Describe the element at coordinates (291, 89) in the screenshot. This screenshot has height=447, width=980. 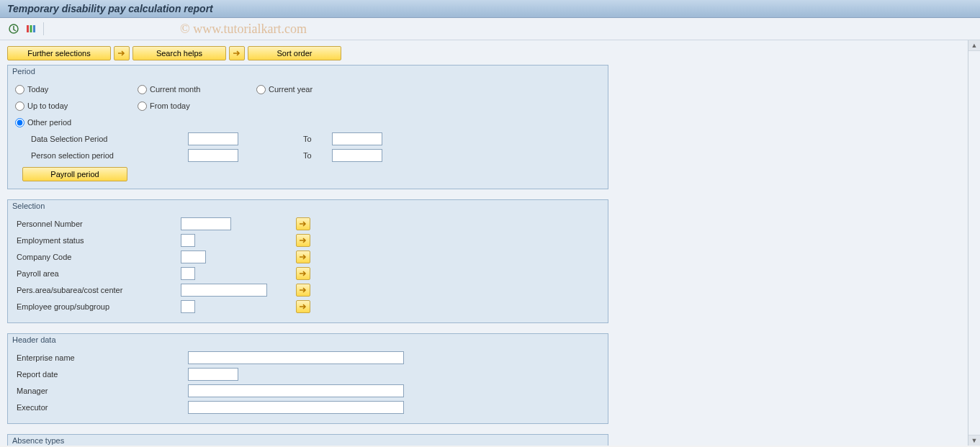
I see `radio-current-year-label: Current year` at that location.